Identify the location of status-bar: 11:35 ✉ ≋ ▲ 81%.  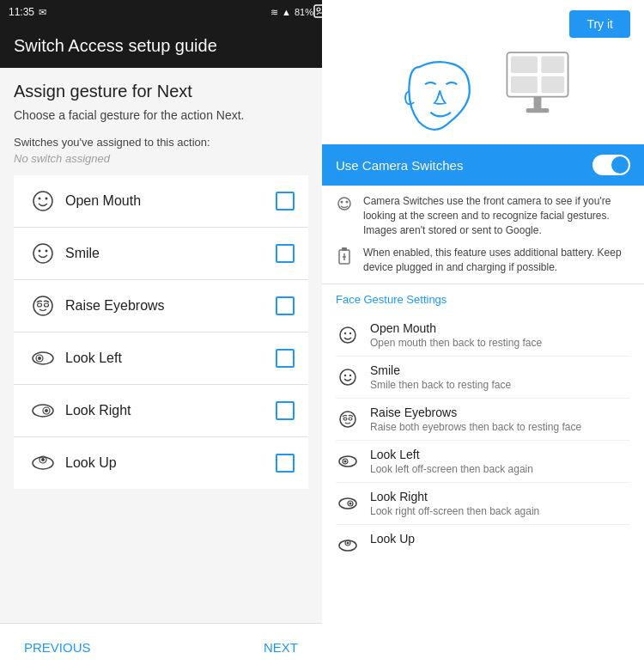
(161, 12).